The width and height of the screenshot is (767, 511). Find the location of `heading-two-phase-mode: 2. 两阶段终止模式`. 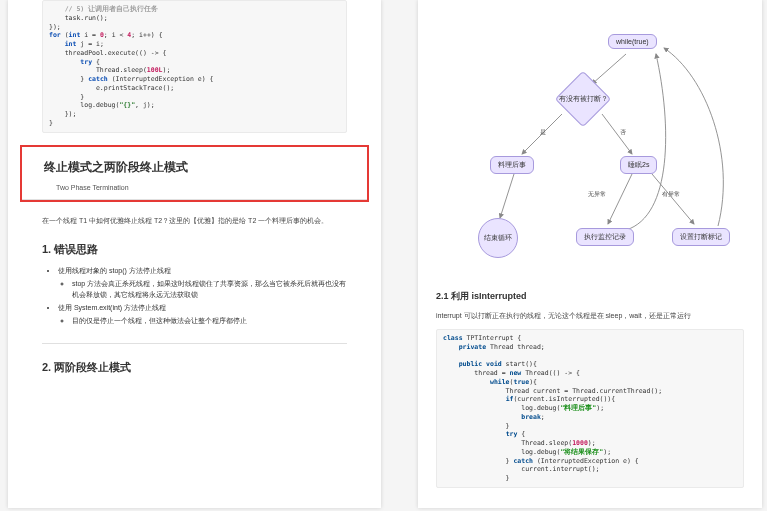

heading-two-phase-mode: 2. 两阶段终止模式 is located at coordinates (194, 364).